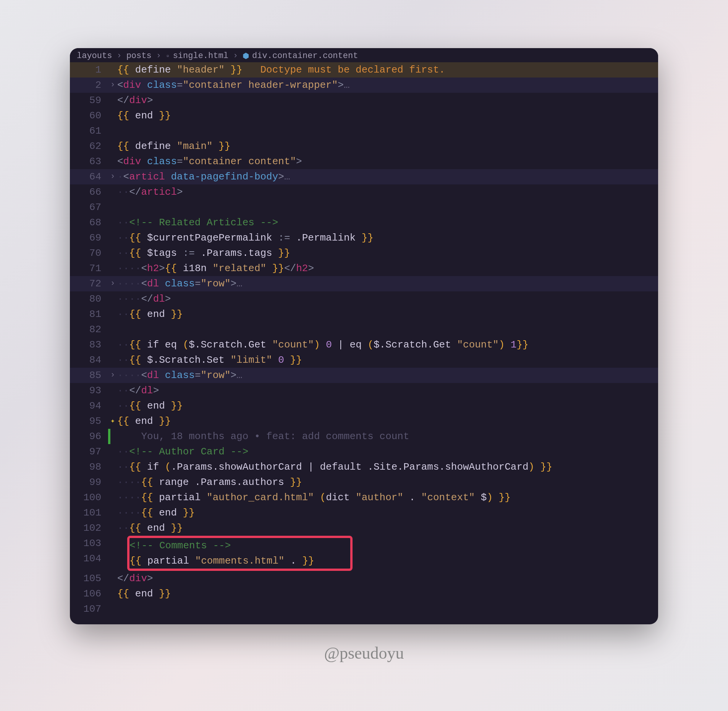  I want to click on code-line: 95✦ {{ end }}, so click(364, 421).